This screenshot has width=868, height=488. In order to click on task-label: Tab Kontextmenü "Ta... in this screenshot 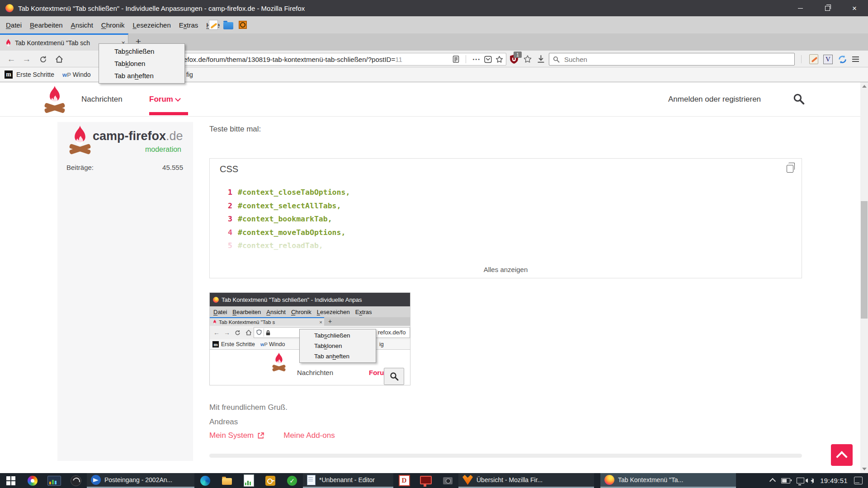, I will do `click(651, 480)`.